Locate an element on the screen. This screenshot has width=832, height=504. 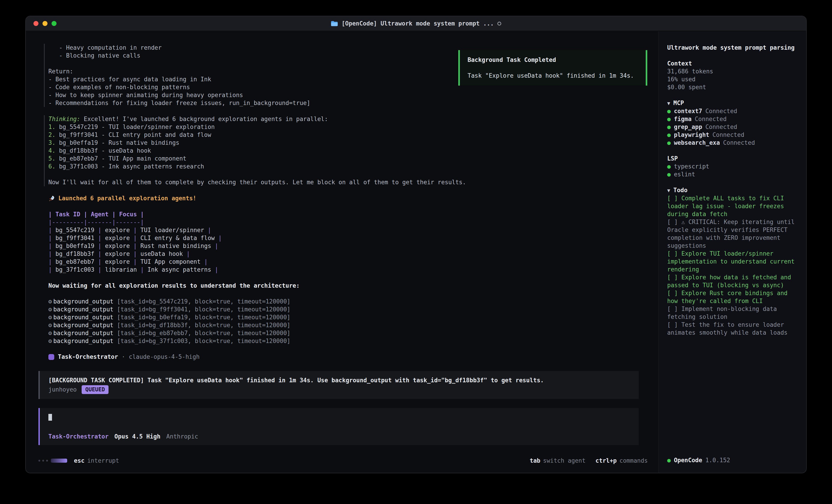
rocket-icon is located at coordinates (51, 198).